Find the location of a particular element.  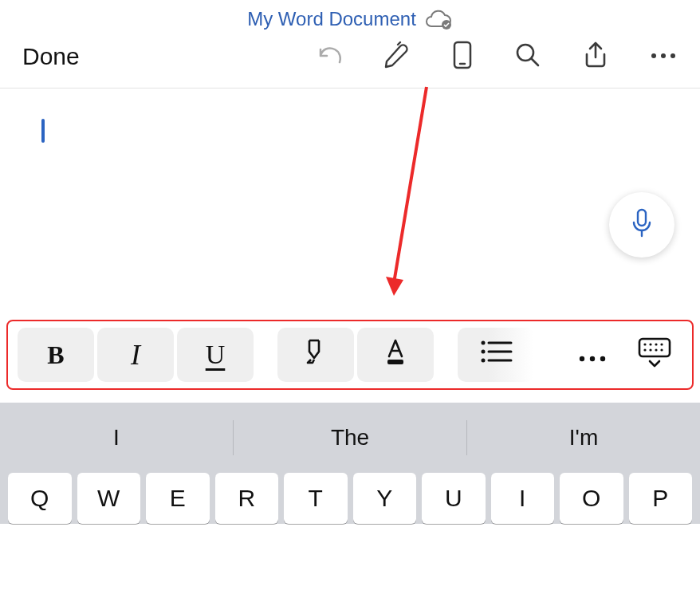

hide-keyboard-button is located at coordinates (655, 355).